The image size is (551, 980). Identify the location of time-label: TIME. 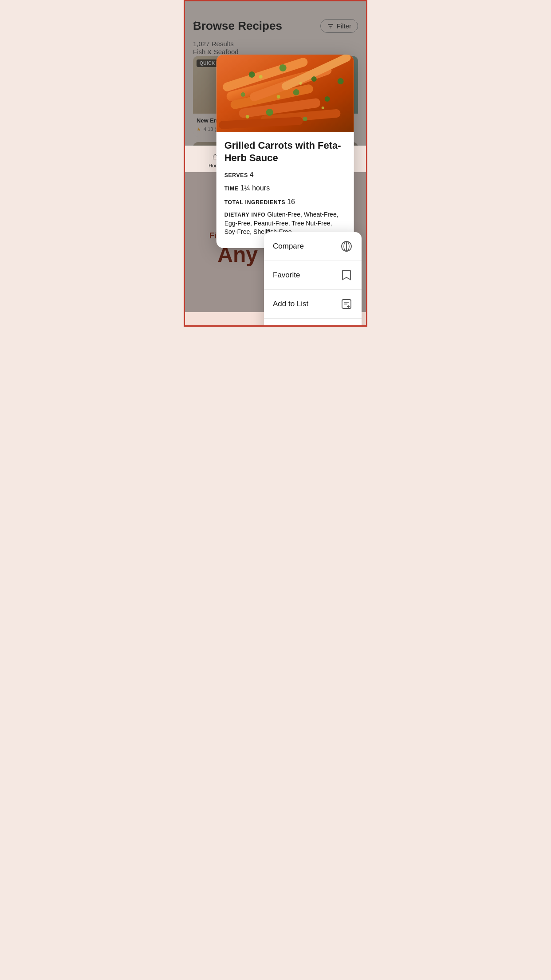
(232, 189).